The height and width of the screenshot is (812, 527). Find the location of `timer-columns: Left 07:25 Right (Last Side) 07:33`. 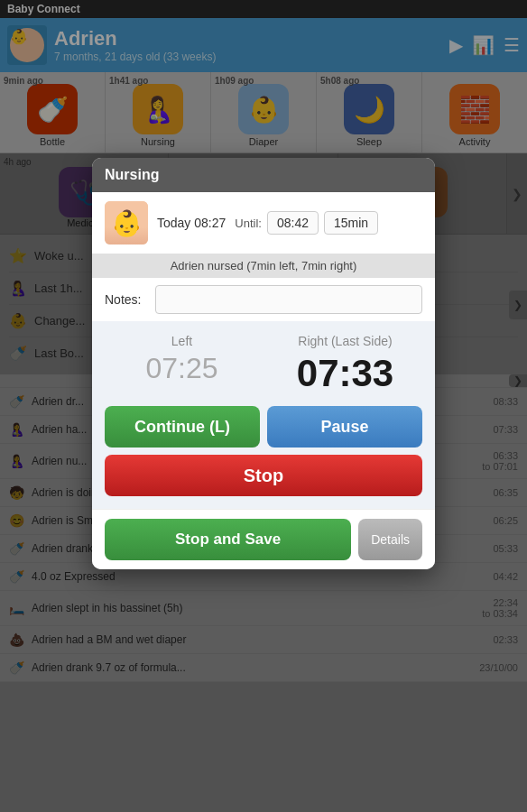

timer-columns: Left 07:25 Right (Last Side) 07:33 is located at coordinates (264, 364).